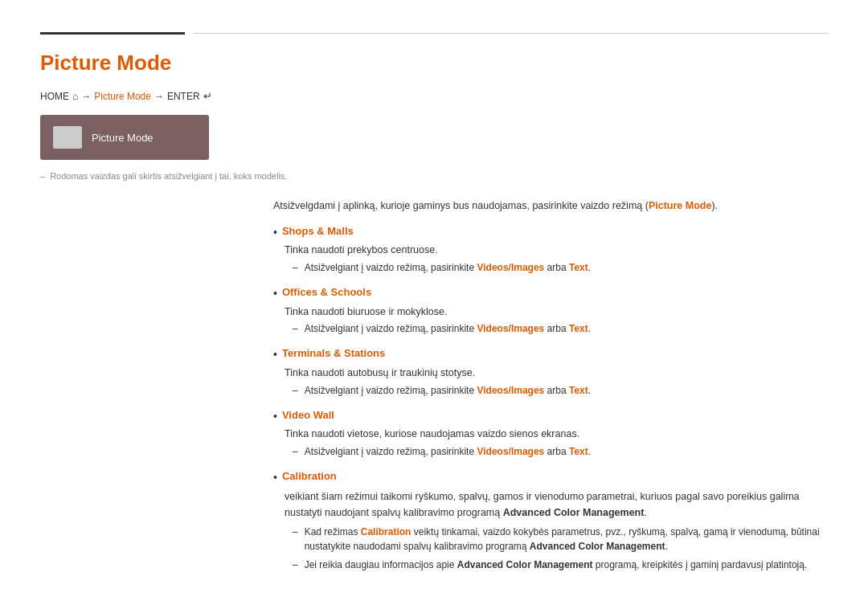 The width and height of the screenshot is (868, 613). Describe the element at coordinates (86, 96) in the screenshot. I see `breadcrumb-arrow1: →` at that location.